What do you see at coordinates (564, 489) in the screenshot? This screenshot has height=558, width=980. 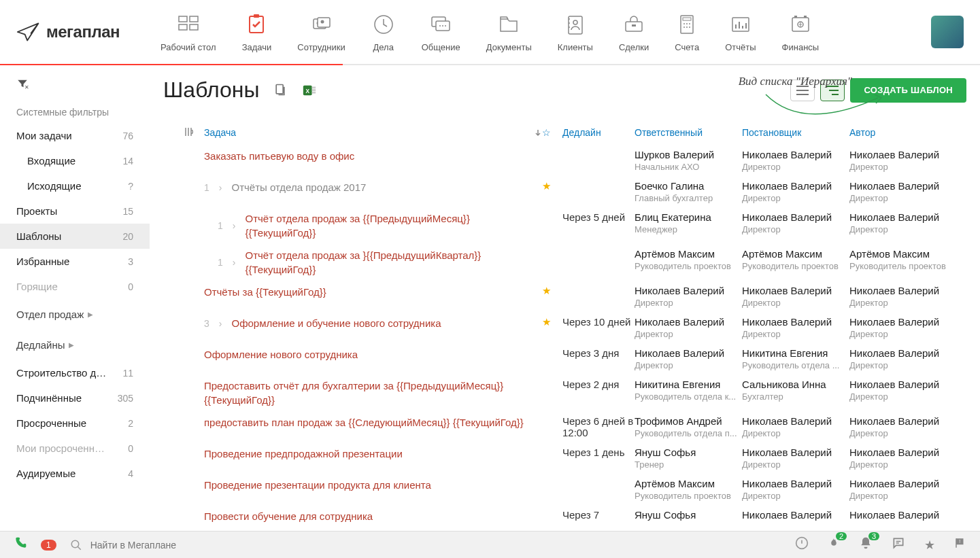 I see `table-row: Проведение презентации продукта для клие…` at bounding box center [564, 489].